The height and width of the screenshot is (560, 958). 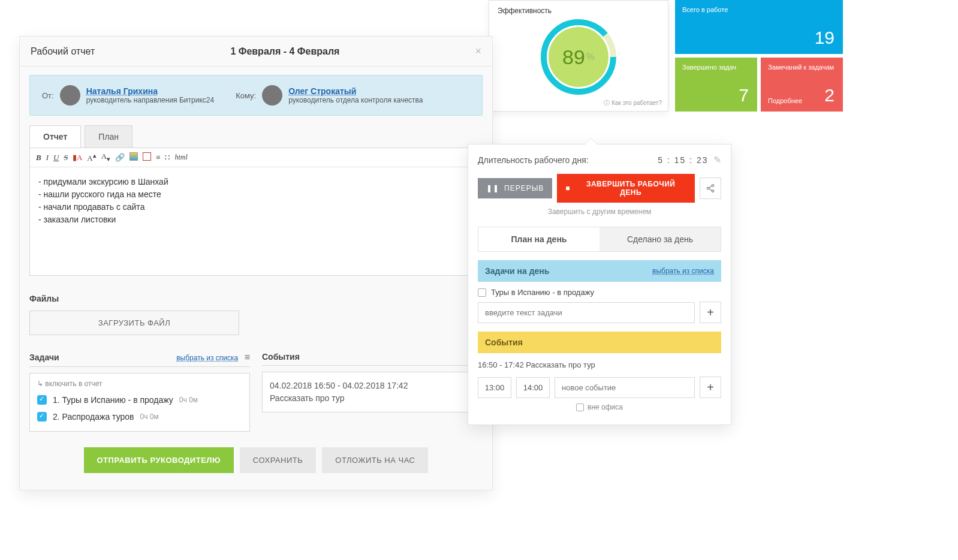 What do you see at coordinates (140, 400) in the screenshot?
I see `task-row: 1. Туры в Испанию - в продажу 0ч 0м` at bounding box center [140, 400].